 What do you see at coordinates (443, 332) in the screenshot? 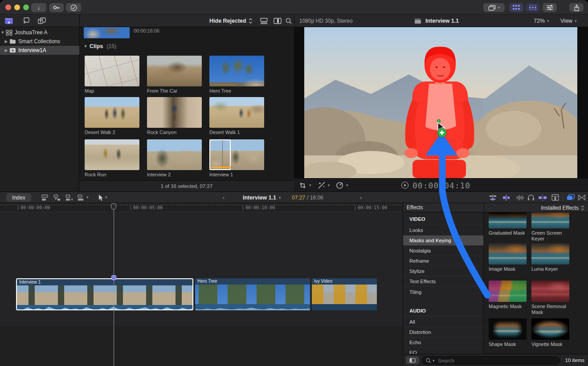
I see `category-distortion: Distortion` at bounding box center [443, 332].